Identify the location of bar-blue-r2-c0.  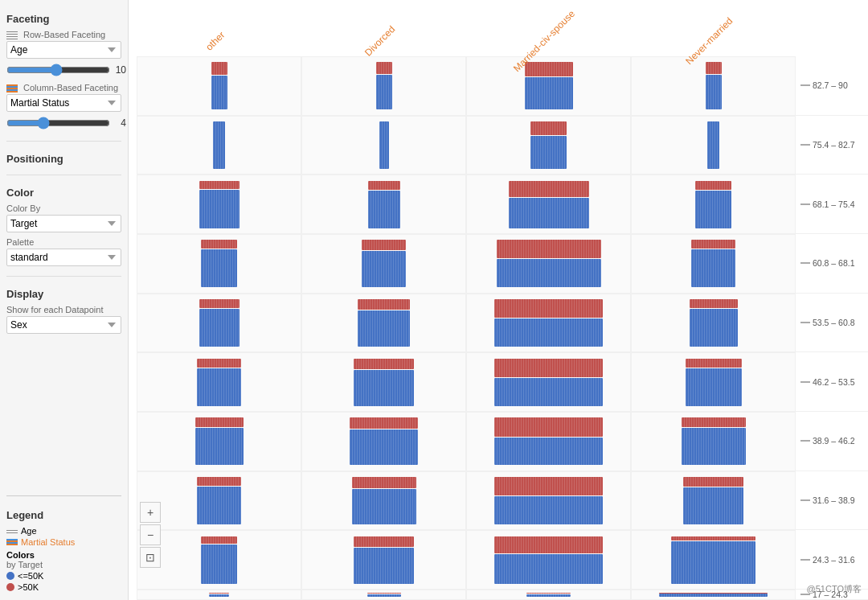
(219, 209).